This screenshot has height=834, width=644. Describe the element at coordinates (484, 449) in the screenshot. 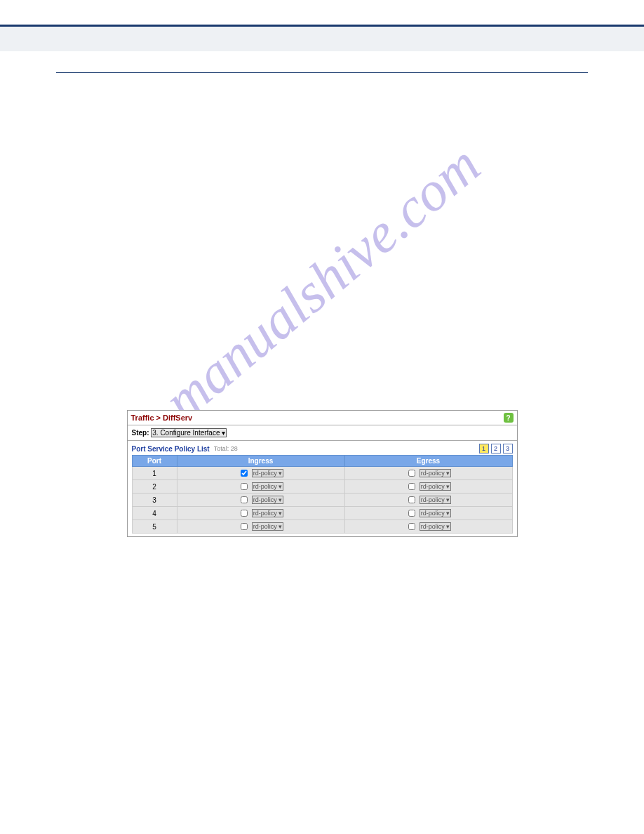

I see `page-1: 1` at that location.